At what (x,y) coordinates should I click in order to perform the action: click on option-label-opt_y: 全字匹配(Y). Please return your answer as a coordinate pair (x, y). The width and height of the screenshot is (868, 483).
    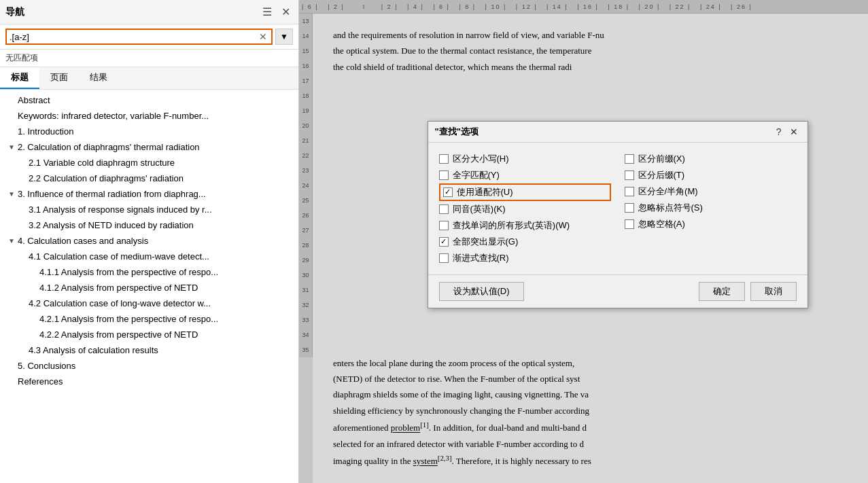
    Looking at the image, I should click on (476, 175).